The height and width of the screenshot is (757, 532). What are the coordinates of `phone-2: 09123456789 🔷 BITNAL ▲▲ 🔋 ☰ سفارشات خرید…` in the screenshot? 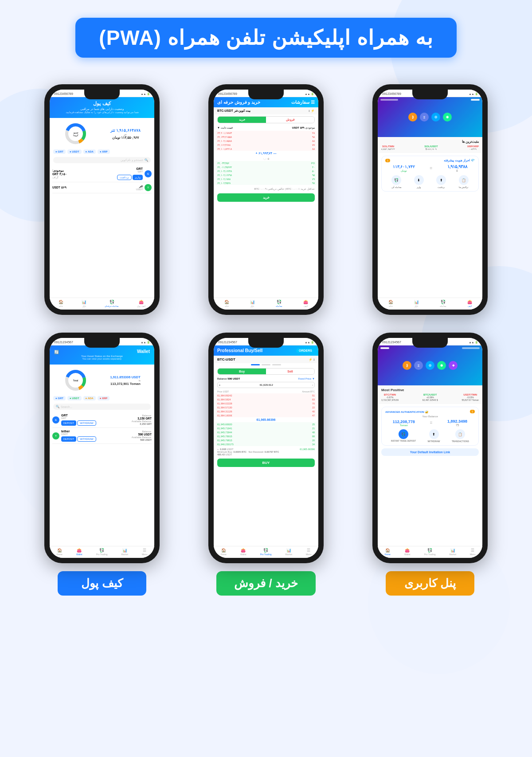 It's located at (266, 200).